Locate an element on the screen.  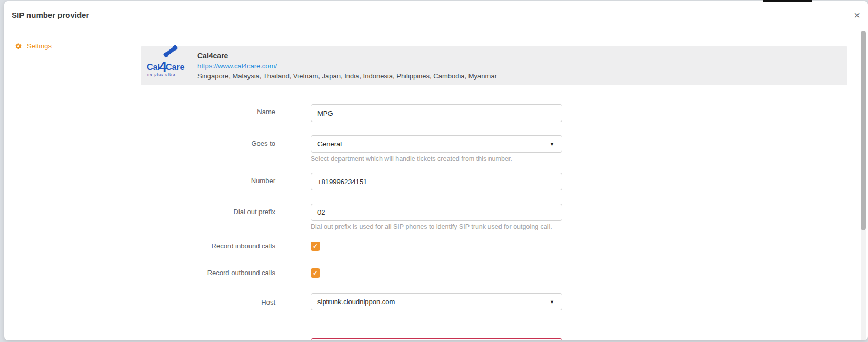
host-label: Host is located at coordinates (216, 303).